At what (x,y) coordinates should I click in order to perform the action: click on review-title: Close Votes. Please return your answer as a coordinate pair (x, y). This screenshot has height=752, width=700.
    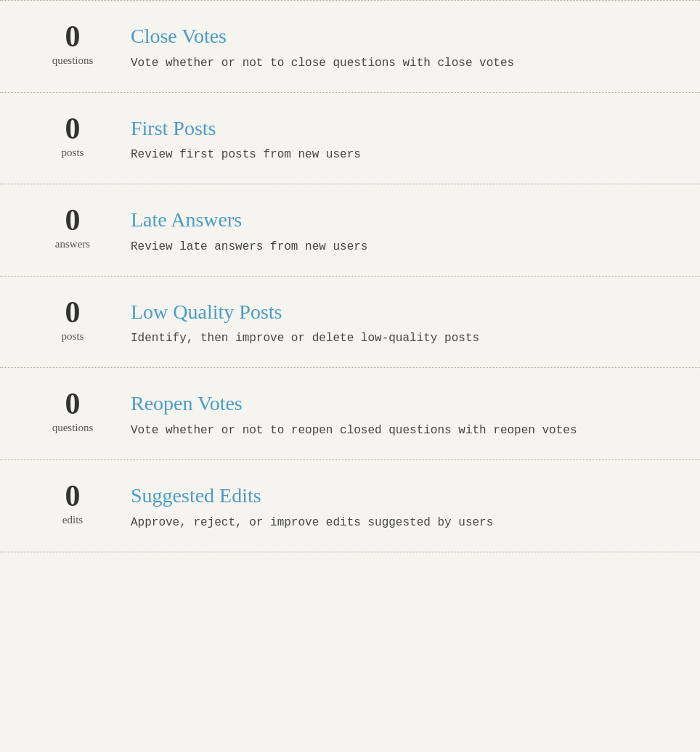
    Looking at the image, I should click on (322, 36).